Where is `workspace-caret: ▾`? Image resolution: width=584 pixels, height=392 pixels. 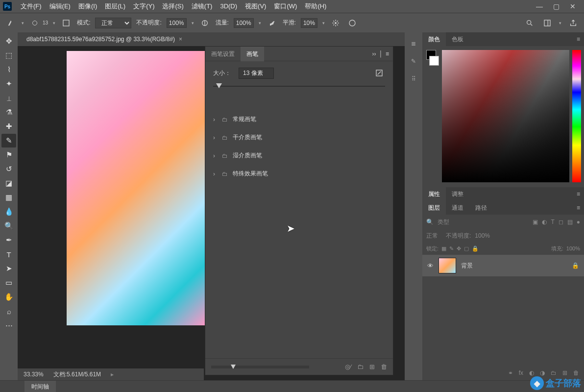 workspace-caret: ▾ is located at coordinates (560, 23).